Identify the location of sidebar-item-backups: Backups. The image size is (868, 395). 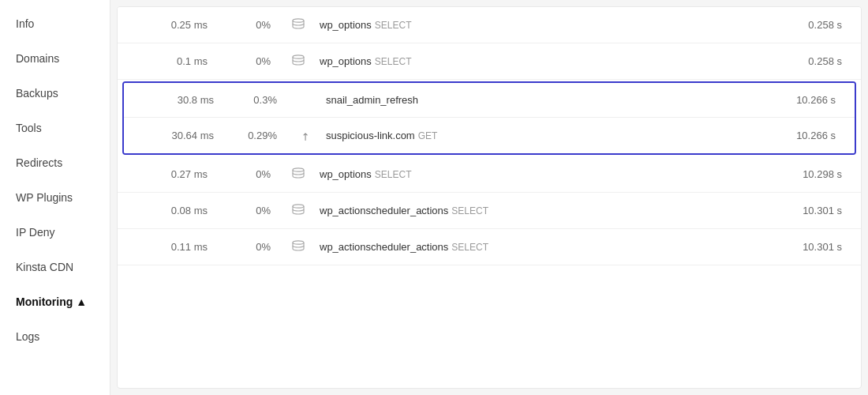
(55, 93).